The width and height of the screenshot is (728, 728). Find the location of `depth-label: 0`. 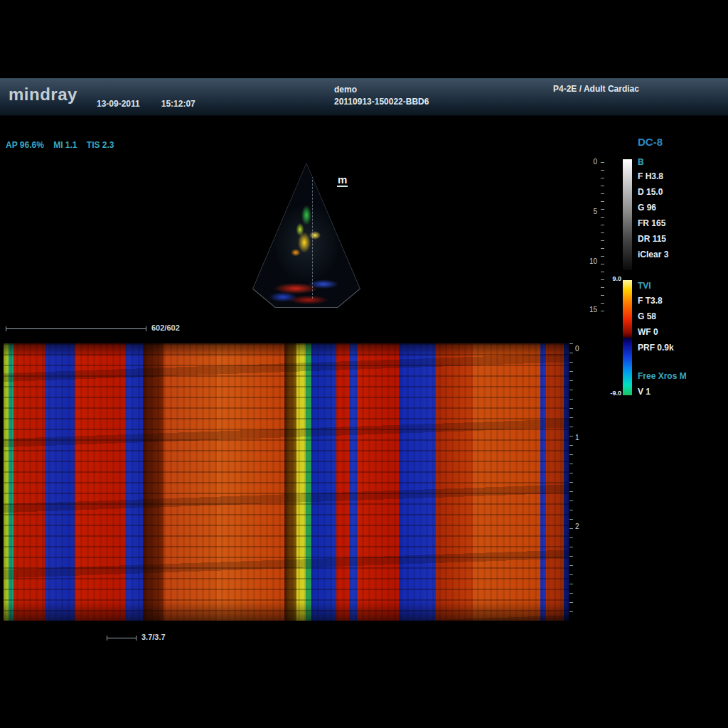

depth-label: 0 is located at coordinates (589, 162).